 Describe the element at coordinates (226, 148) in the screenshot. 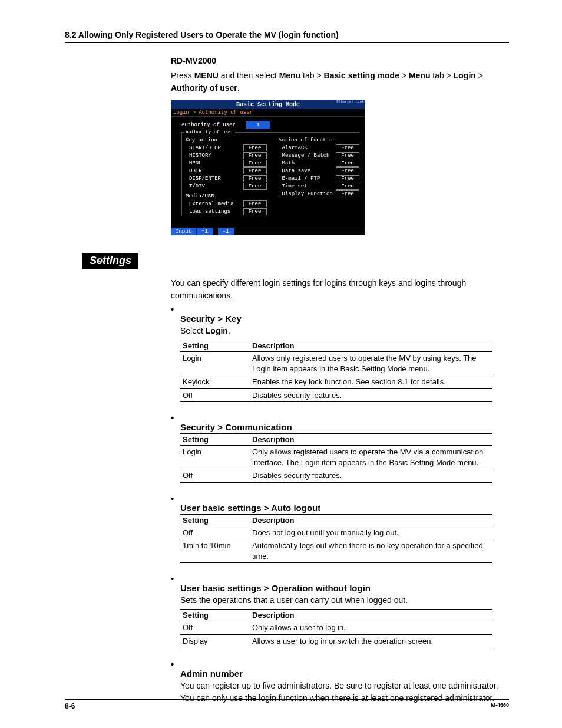

I see `shot-setting-row: START/STOPFree` at that location.